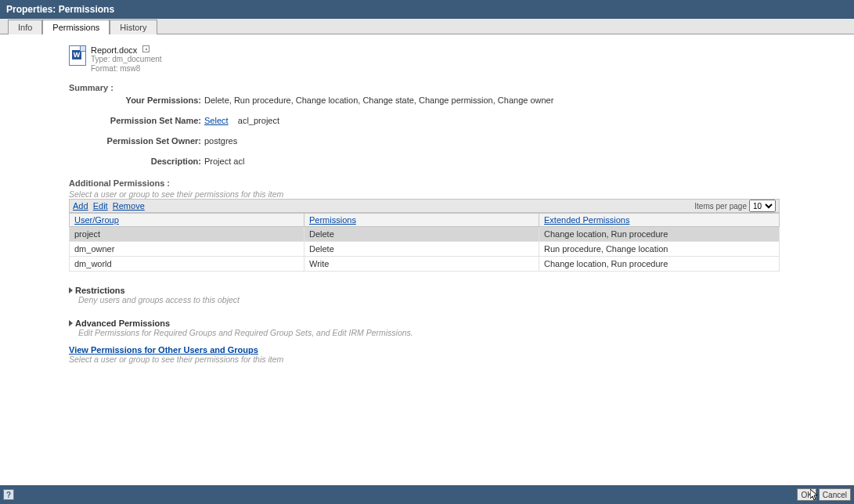 This screenshot has width=854, height=504. What do you see at coordinates (9, 495) in the screenshot?
I see `help-button: ?` at bounding box center [9, 495].